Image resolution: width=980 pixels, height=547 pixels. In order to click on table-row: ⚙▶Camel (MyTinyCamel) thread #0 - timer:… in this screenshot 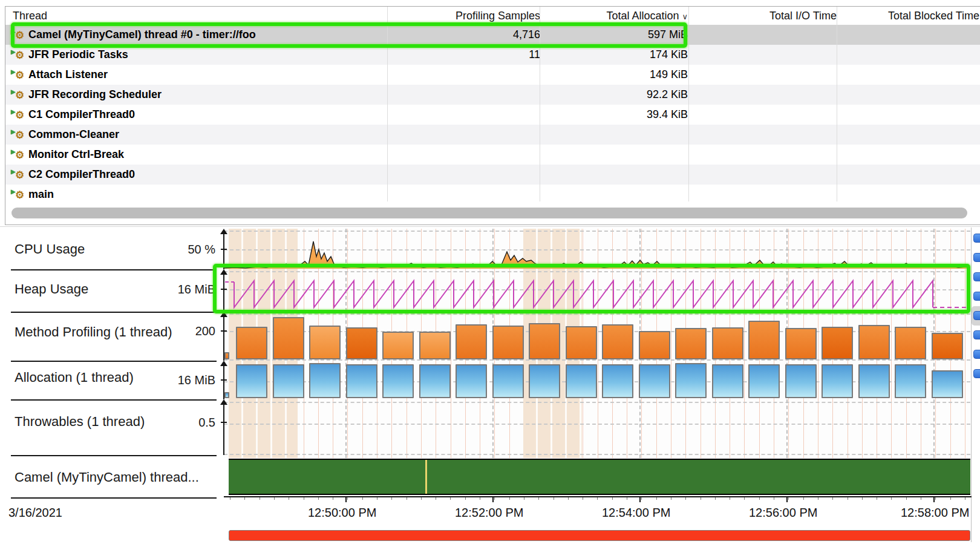, I will do `click(492, 35)`.